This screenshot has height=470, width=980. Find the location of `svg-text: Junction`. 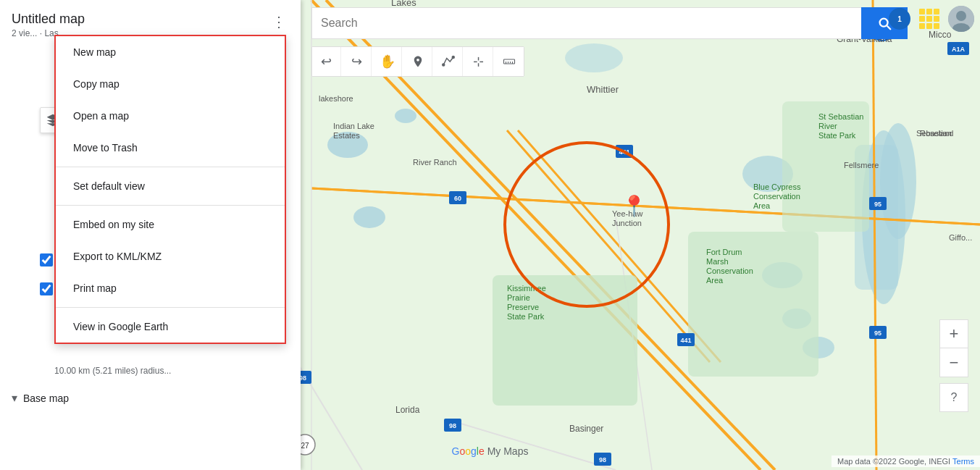

svg-text: Junction is located at coordinates (627, 223).